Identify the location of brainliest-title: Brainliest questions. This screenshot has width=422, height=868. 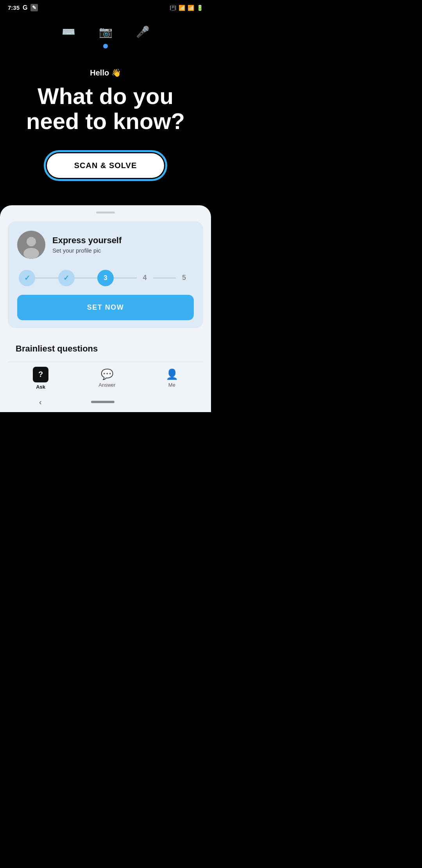
(106, 349).